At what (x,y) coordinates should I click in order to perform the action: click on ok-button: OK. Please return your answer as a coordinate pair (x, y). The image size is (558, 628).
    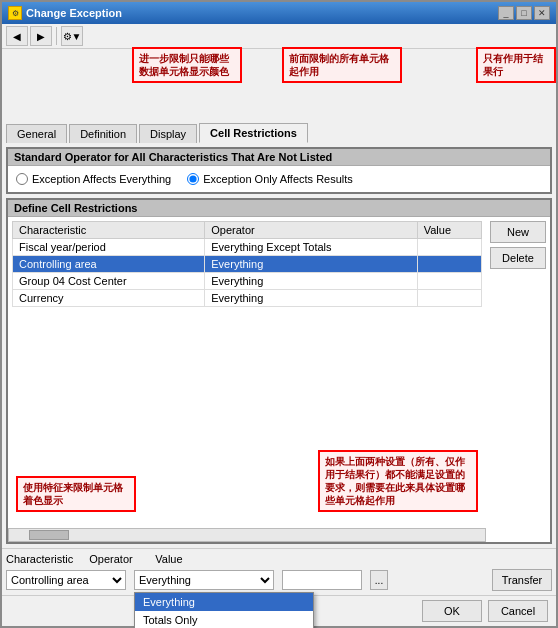
    Looking at the image, I should click on (452, 611).